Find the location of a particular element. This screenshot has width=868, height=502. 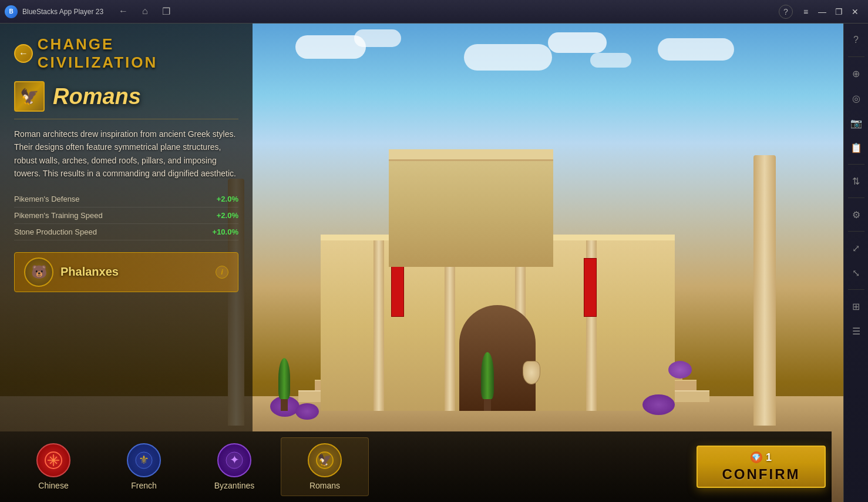

civ-name: Romans is located at coordinates (97, 96).